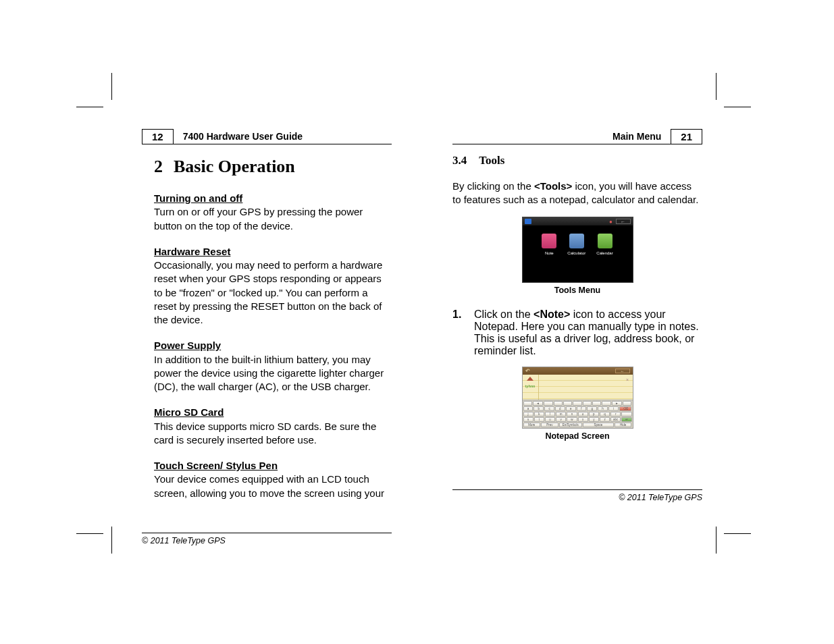 The image size is (834, 644). Describe the element at coordinates (273, 433) in the screenshot. I see `subsection-body: This device supports micro SD cards. Be …` at that location.